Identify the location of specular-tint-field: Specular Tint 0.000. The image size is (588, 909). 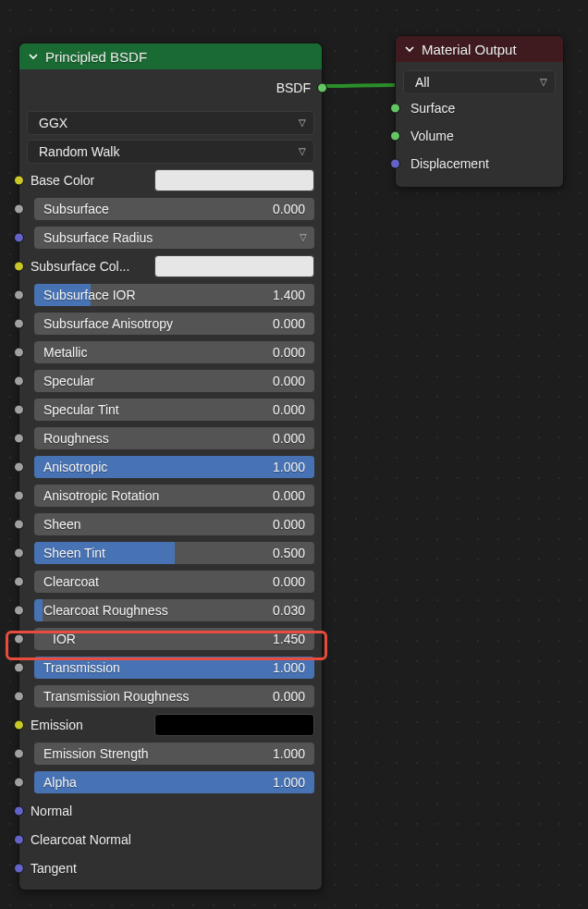
(174, 410).